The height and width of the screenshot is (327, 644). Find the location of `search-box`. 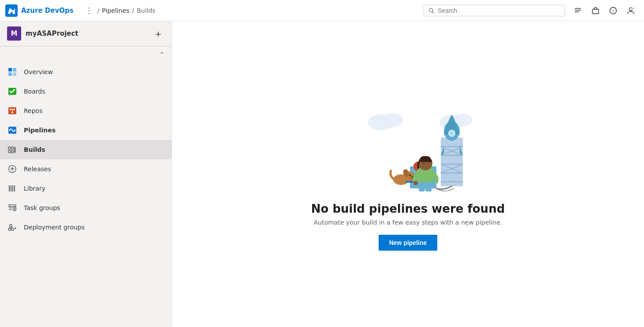

search-box is located at coordinates (494, 11).